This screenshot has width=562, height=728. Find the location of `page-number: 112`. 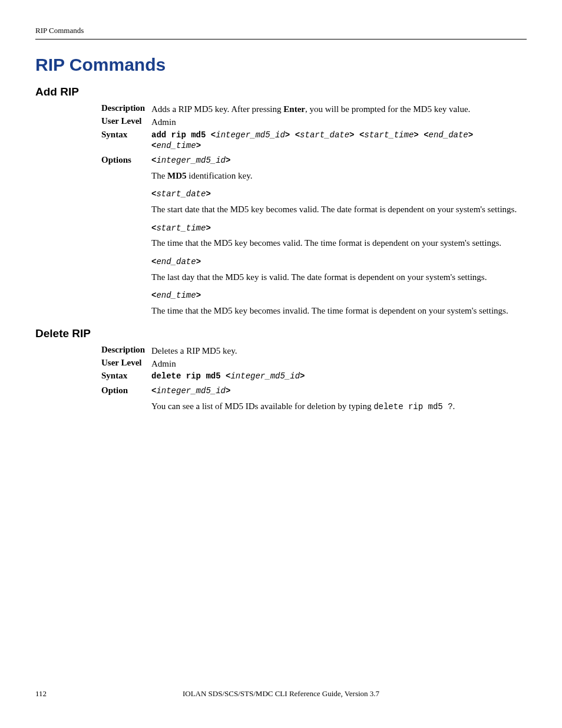

page-number: 112 is located at coordinates (41, 694).